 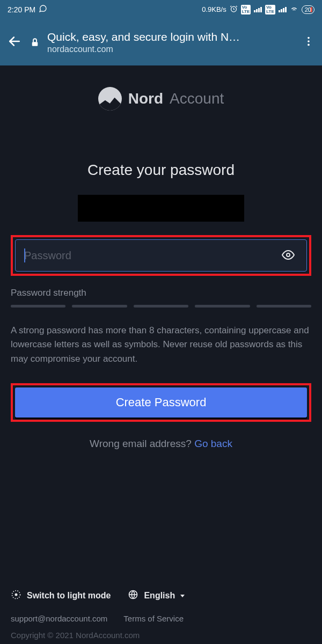 What do you see at coordinates (69, 596) in the screenshot?
I see `theme-toggle-label: Switch to light mode` at bounding box center [69, 596].